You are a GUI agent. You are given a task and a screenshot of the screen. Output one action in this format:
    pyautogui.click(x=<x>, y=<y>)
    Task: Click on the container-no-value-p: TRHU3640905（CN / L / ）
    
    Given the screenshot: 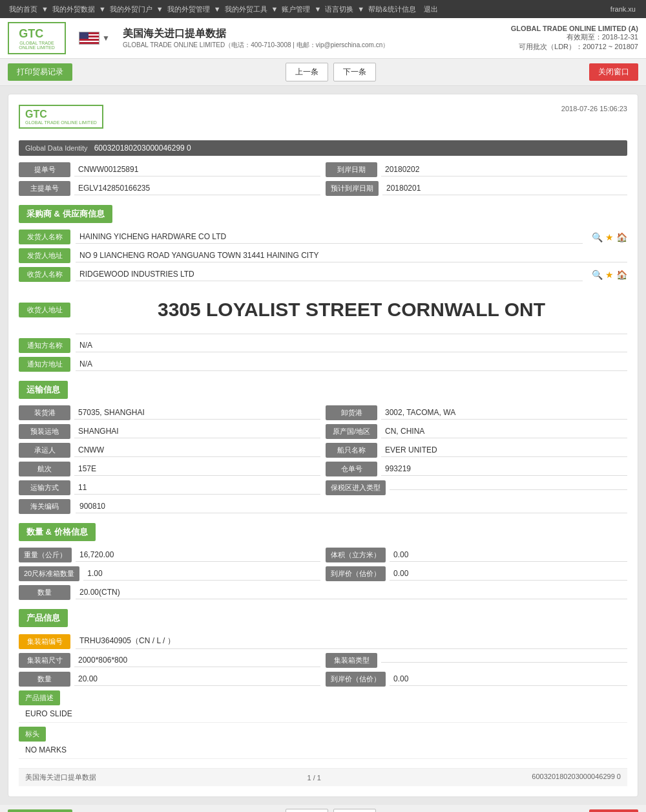 What is the action you would take?
    pyautogui.click(x=351, y=641)
    